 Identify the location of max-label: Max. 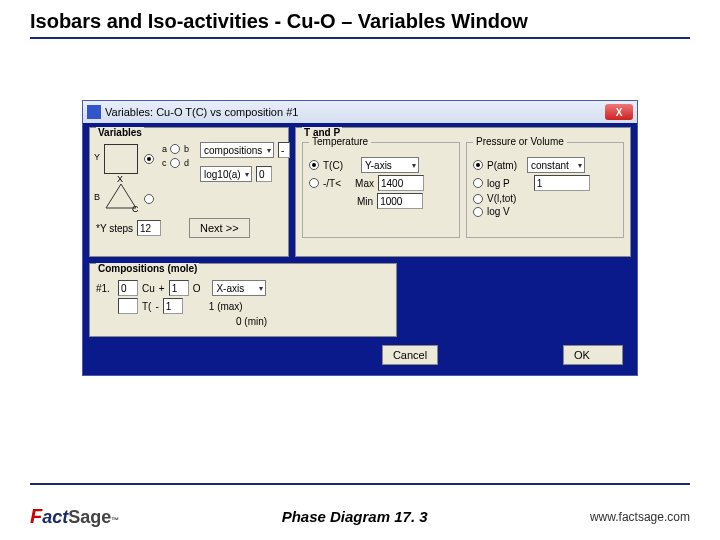
(364, 184).